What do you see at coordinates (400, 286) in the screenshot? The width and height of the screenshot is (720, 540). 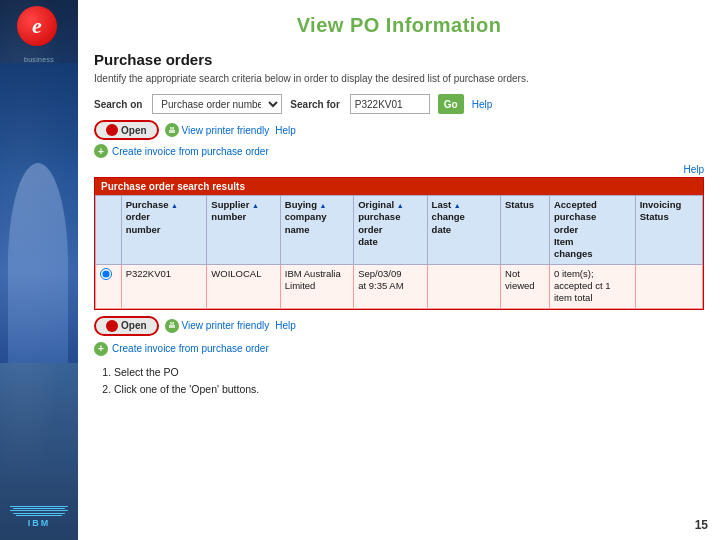 I see `table-row: P322KV01 WOILOCAL IBM Australia Limited …` at bounding box center [400, 286].